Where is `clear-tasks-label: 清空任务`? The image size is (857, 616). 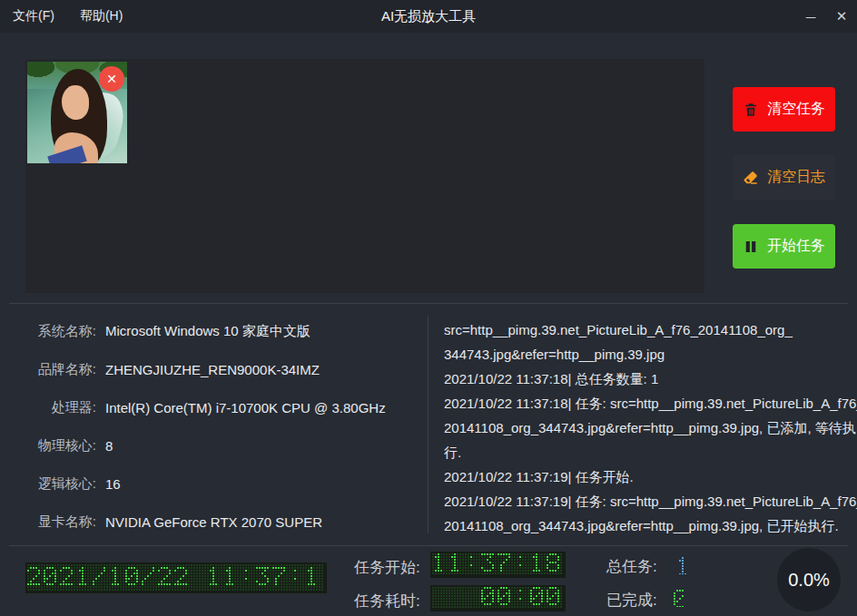 clear-tasks-label: 清空任务 is located at coordinates (796, 109).